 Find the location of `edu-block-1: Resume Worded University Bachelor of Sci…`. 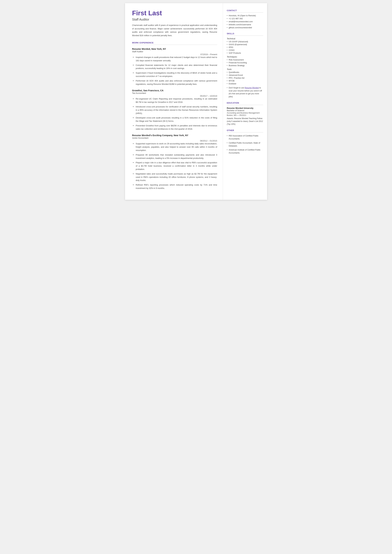

edu-block-1: Resume Worded University Bachelor of Sci… is located at coordinates (245, 116).